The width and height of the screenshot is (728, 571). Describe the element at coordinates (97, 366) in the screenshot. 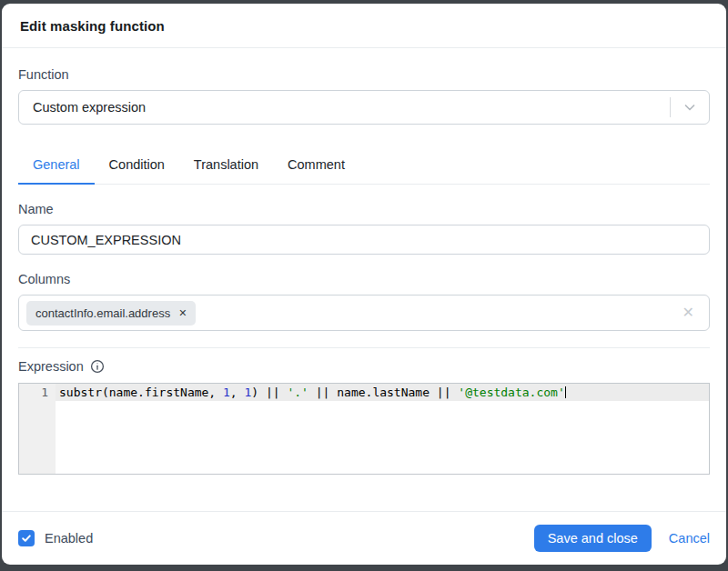

I see `info-icon` at that location.